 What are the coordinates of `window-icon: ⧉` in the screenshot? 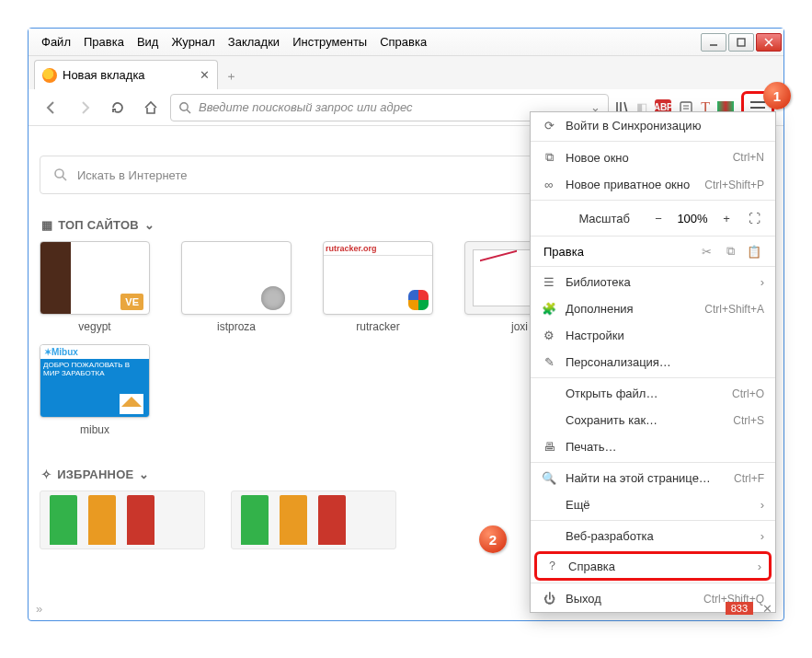 It's located at (549, 157).